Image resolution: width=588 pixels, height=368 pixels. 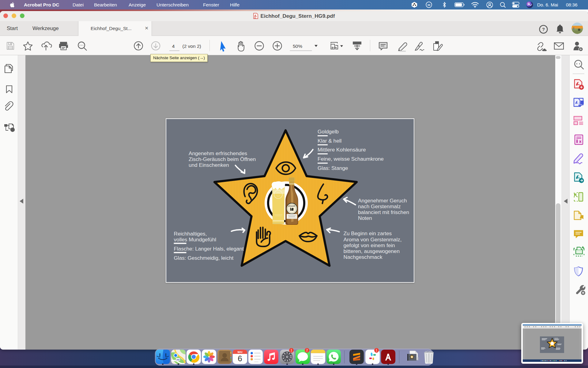 What do you see at coordinates (342, 150) in the screenshot?
I see `svg-text: Mittlere Kohlensäure` at bounding box center [342, 150].